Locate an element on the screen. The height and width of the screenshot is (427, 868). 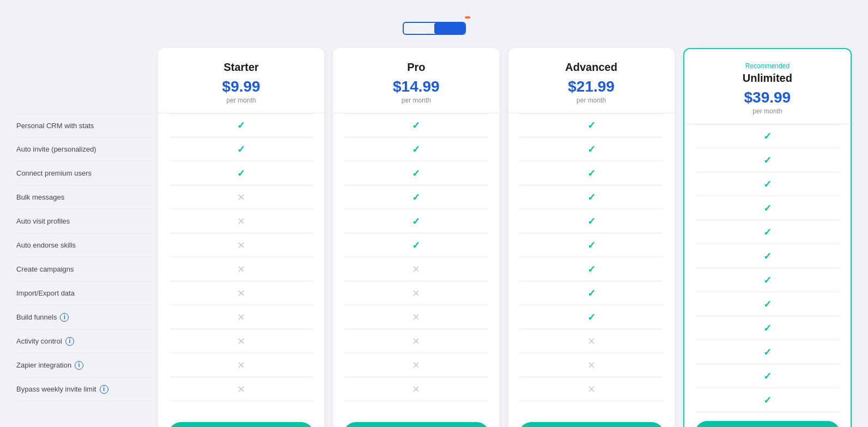
downgrade-button-unlimited: DOWNGRADE is located at coordinates (767, 424).